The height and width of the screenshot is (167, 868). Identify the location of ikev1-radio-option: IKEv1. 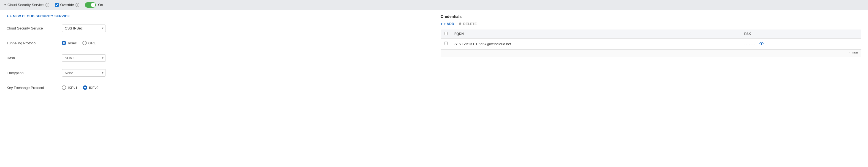
(69, 88).